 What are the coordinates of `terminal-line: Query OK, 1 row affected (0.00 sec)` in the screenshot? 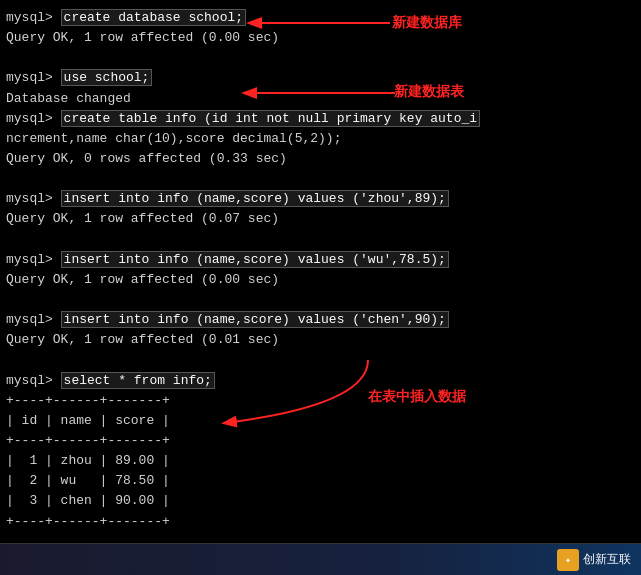 It's located at (320, 280).